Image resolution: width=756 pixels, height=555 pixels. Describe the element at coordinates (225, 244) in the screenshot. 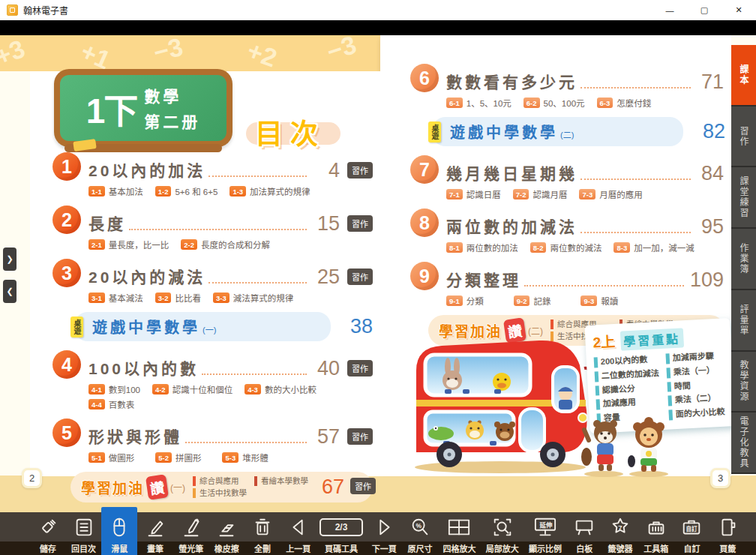

I see `sub-section: 2-2長度的合成和分解` at that location.